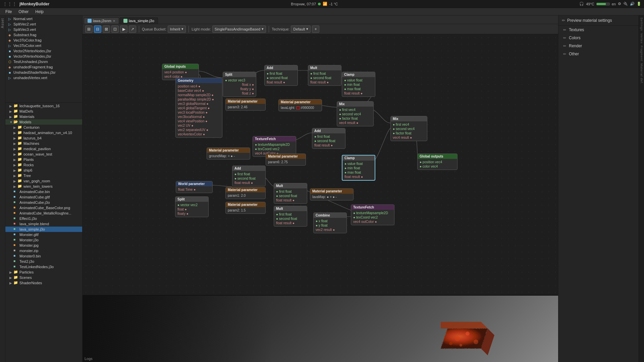 The height and width of the screenshot is (362, 644). What do you see at coordinates (114, 21) in the screenshot?
I see `tab-close-icon: ✕` at bounding box center [114, 21].